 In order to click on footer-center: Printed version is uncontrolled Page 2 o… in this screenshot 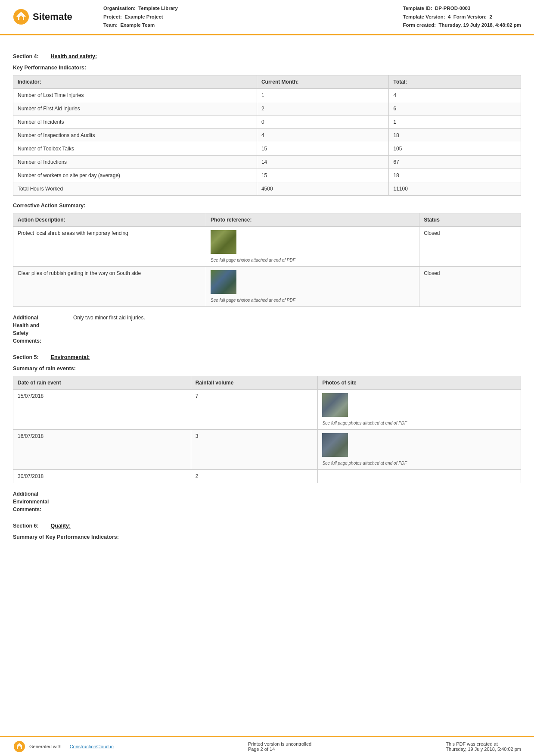, I will do `click(280, 747)`.